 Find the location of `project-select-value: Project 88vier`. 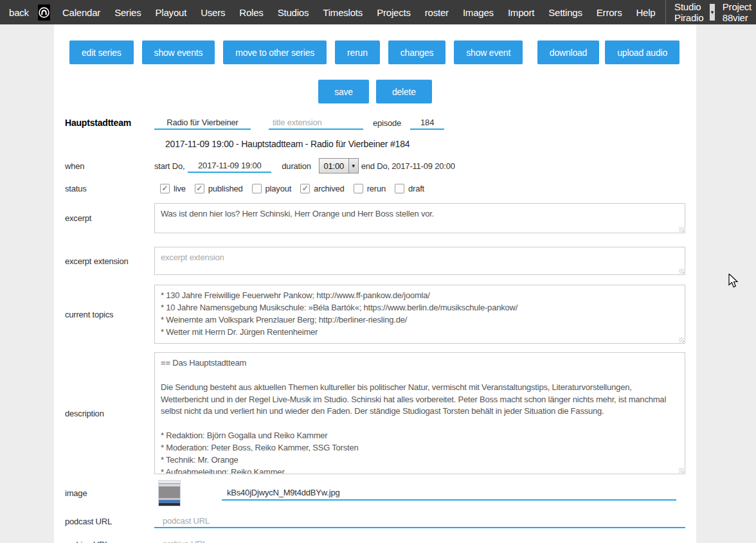

project-select-value: Project 88vier is located at coordinates (739, 12).